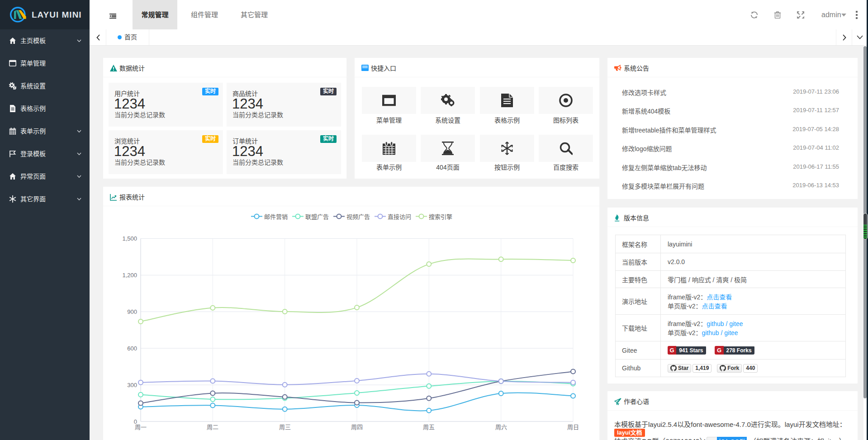 The height and width of the screenshot is (440, 868). What do you see at coordinates (213, 427) in the screenshot?
I see `svg-text: 周二` at bounding box center [213, 427].